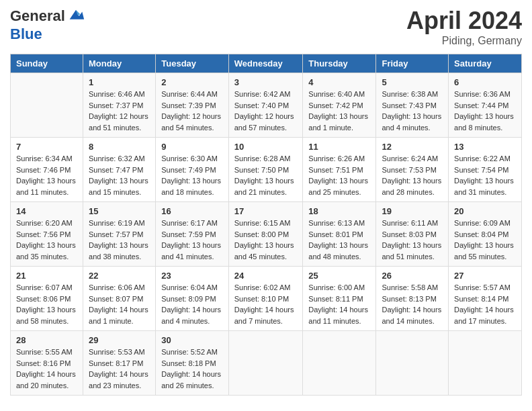  I want to click on day-number: 7, so click(47, 146).